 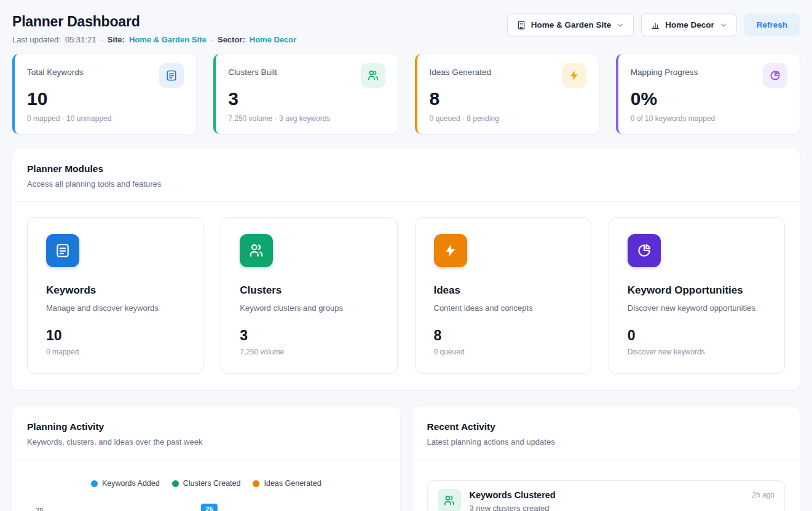 I want to click on refresh-button: Refresh, so click(x=772, y=25).